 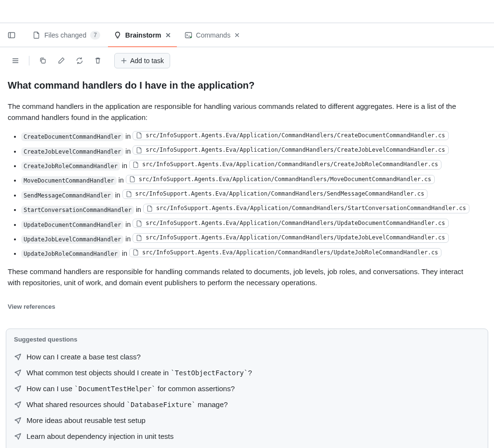 I want to click on handler-name: UpdateJobLevelCommandHandler, so click(x=72, y=239).